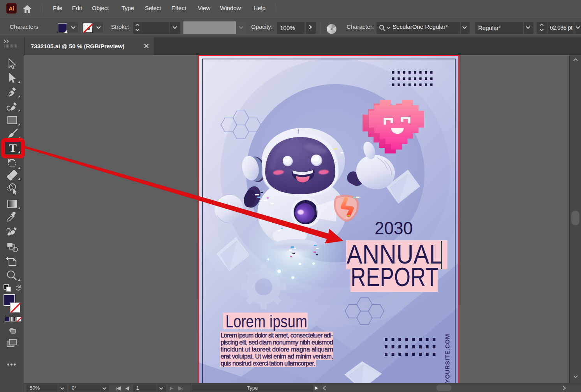  I want to click on svg-text: 2030, so click(394, 228).